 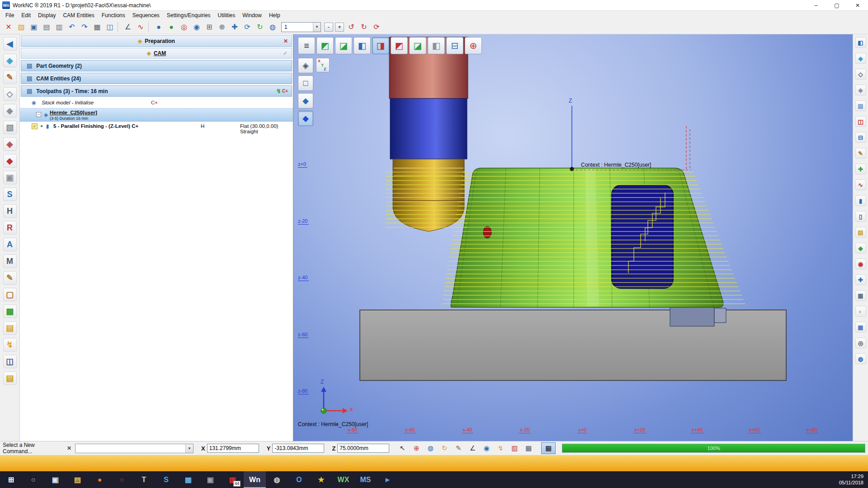 What do you see at coordinates (134, 448) in the screenshot?
I see `command-combobox: ▼` at bounding box center [134, 448].